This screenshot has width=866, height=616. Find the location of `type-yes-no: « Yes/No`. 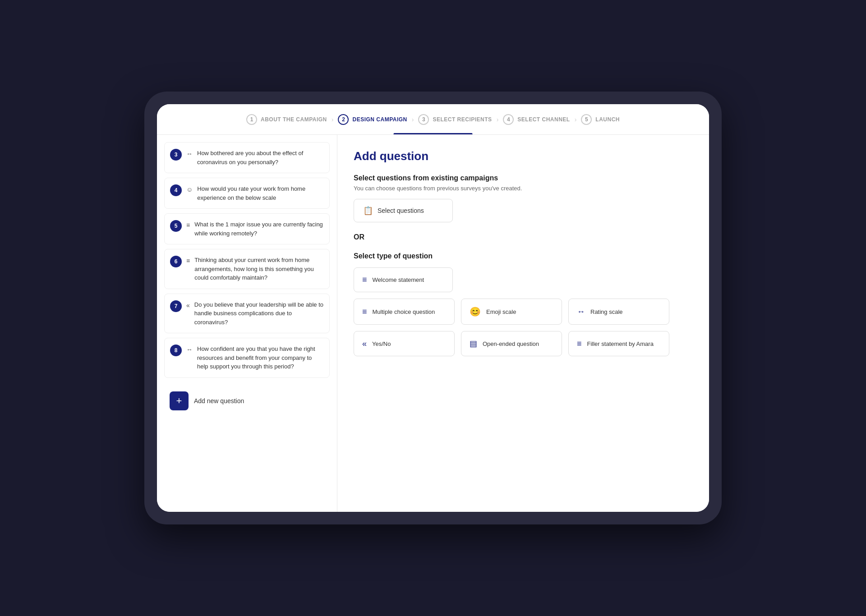

type-yes-no: « Yes/No is located at coordinates (404, 344).